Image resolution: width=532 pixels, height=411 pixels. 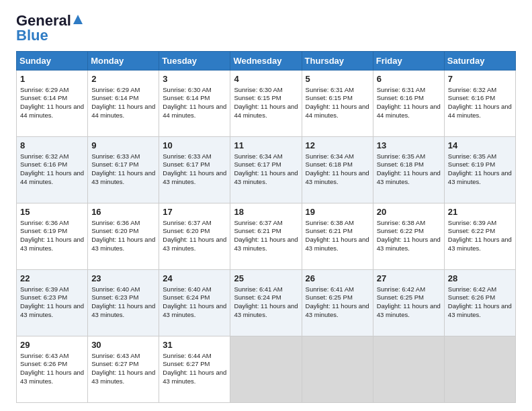 I want to click on sunset-label: Sunset: 6:20 PM, so click(x=115, y=231).